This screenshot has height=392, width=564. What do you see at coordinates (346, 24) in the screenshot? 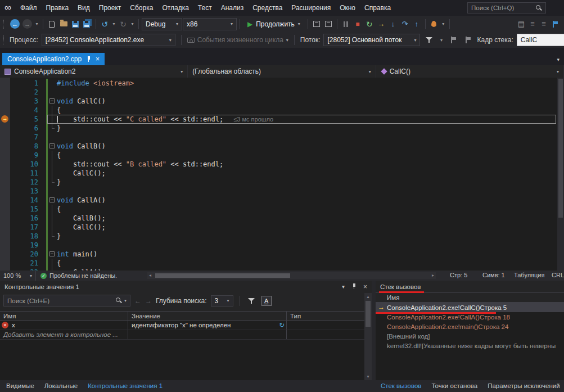
I see `break-all-icon` at bounding box center [346, 24].